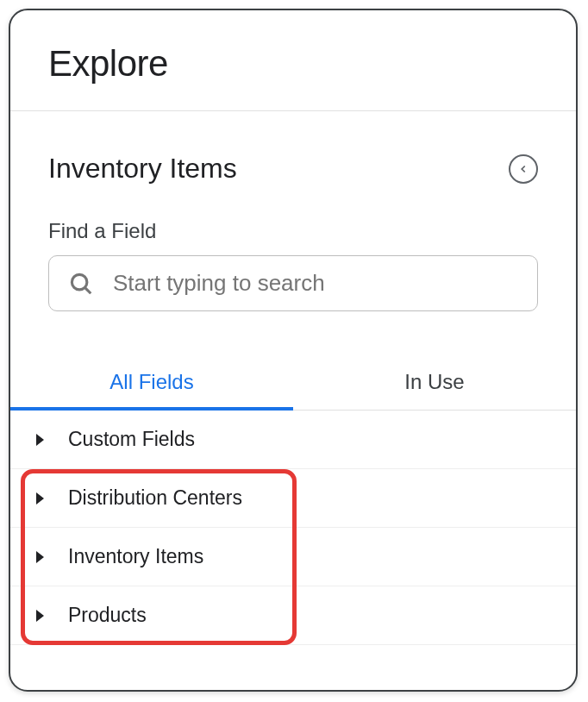 This screenshot has height=702, width=588. I want to click on field-group-custom-fields: Custom Fields, so click(293, 440).